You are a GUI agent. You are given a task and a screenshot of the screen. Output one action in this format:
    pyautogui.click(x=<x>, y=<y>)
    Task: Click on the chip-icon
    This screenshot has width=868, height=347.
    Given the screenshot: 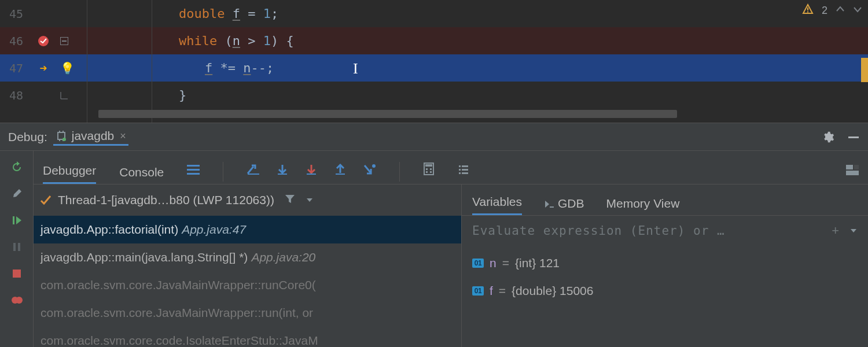 What is the action you would take?
    pyautogui.click(x=61, y=136)
    